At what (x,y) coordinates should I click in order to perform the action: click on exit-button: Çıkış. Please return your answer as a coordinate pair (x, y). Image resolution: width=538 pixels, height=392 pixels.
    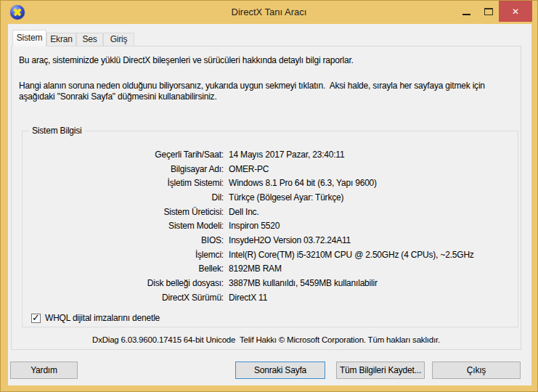
    Looking at the image, I should click on (476, 370).